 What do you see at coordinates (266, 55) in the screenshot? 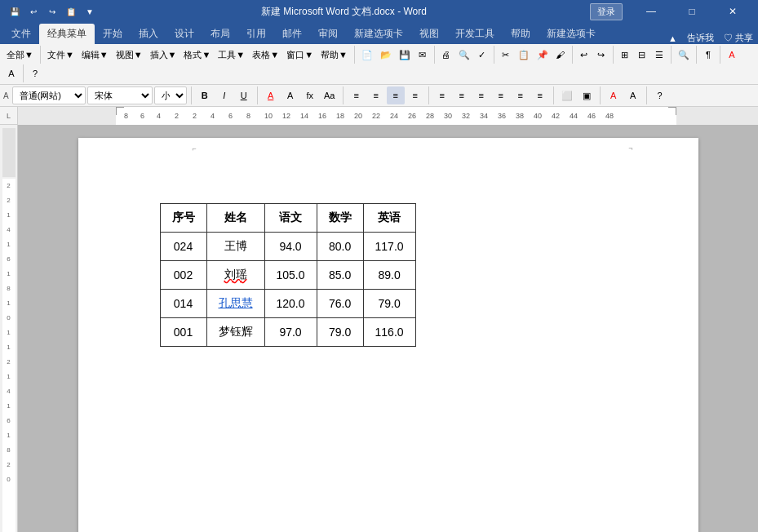
I see `menu-table: 表格▼` at bounding box center [266, 55].